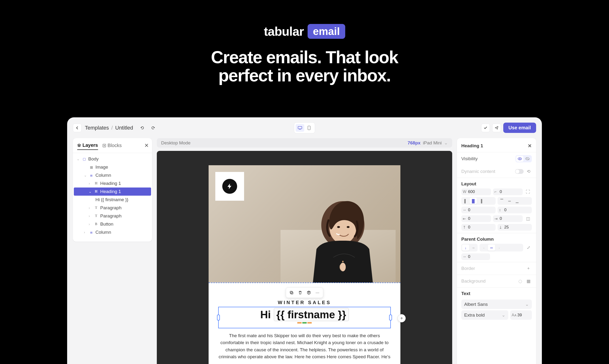 This screenshot has width=609, height=364. Describe the element at coordinates (265, 314) in the screenshot. I see `heading-hi: Hi` at that location.